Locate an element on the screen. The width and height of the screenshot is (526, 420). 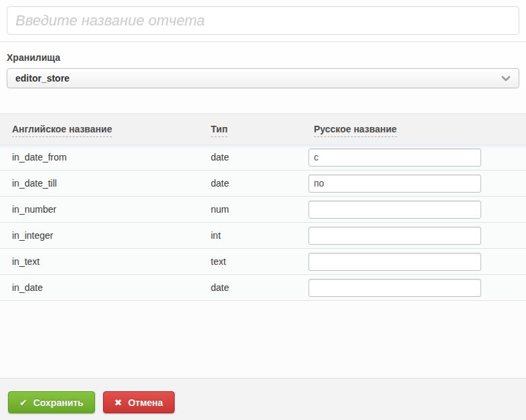
column-header-english-name: Английское название is located at coordinates (62, 130).